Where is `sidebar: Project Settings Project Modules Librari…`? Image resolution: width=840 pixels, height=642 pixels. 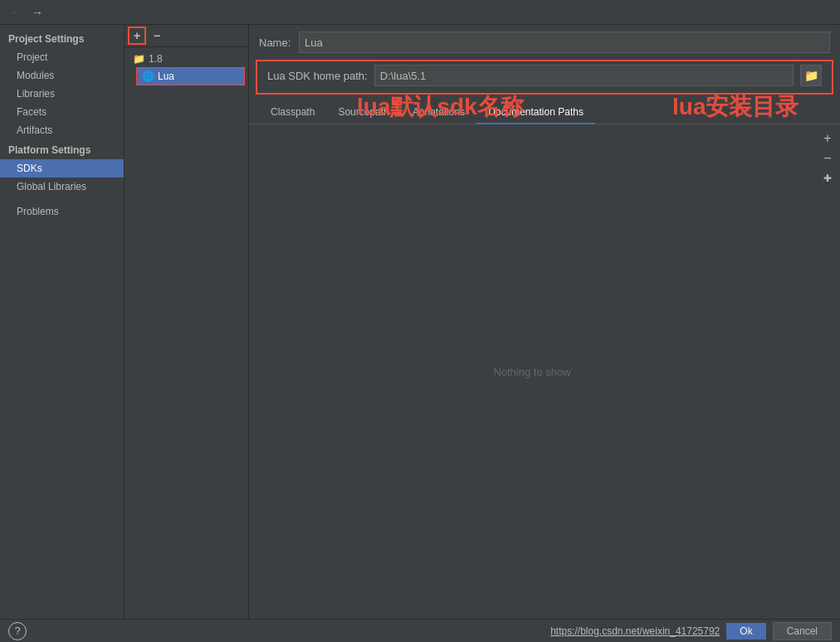
sidebar: Project Settings Project Modules Librari… is located at coordinates (62, 322).